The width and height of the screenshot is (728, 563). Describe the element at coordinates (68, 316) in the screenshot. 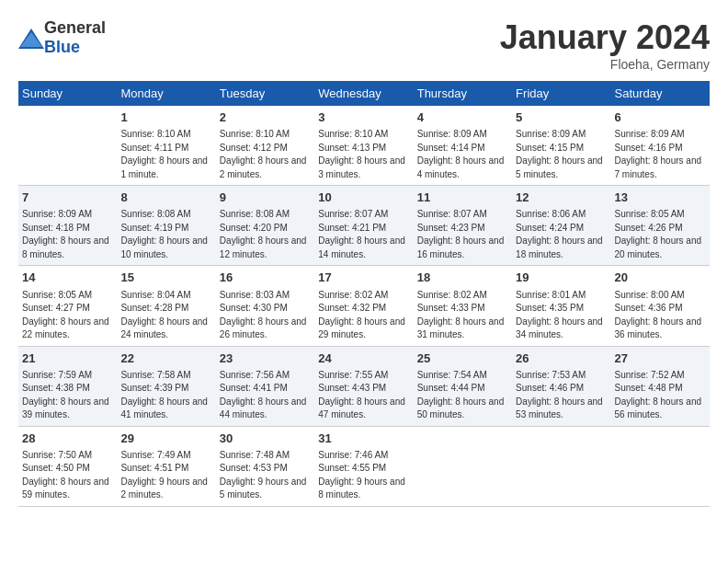

I see `day-info: Sunrise: 8:05 AMSunset: 4:27 PMDaylight:…` at that location.